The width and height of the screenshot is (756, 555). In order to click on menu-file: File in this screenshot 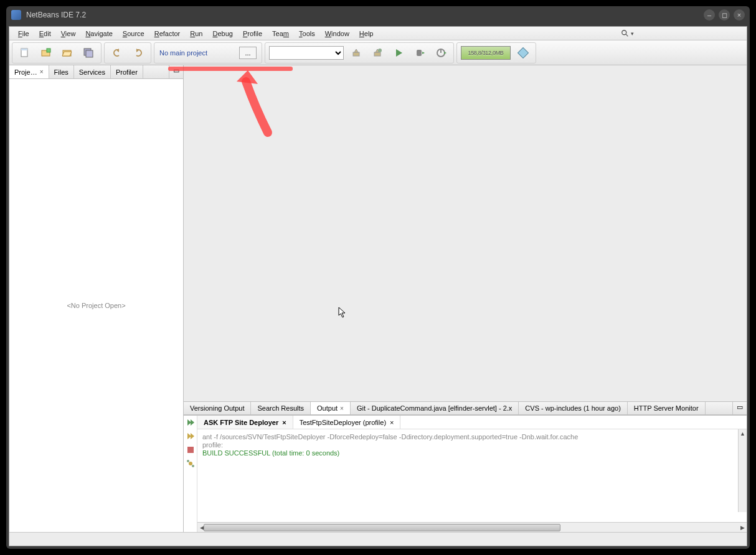, I will do `click(24, 34)`.